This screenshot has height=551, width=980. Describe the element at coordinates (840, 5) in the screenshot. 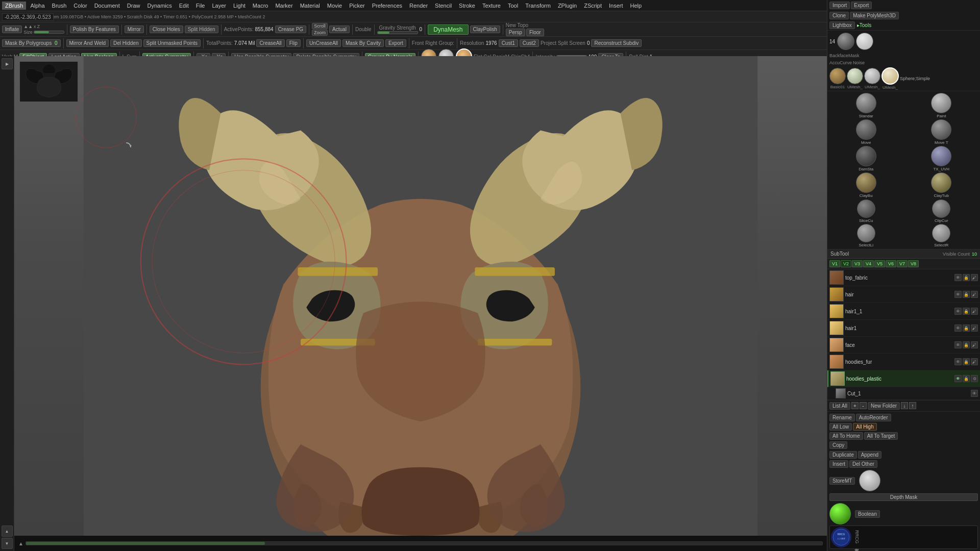

I see `import-btn: Import` at that location.